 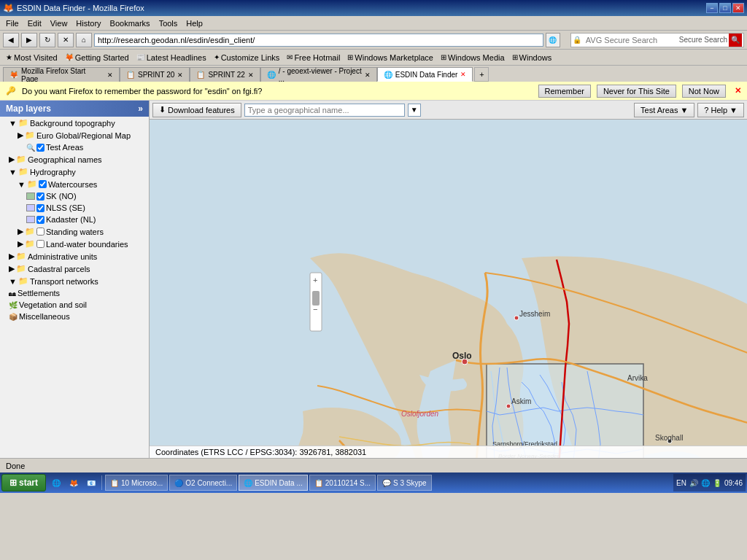 I want to click on layer-nlss-se: NLSS (SE), so click(x=74, y=208).